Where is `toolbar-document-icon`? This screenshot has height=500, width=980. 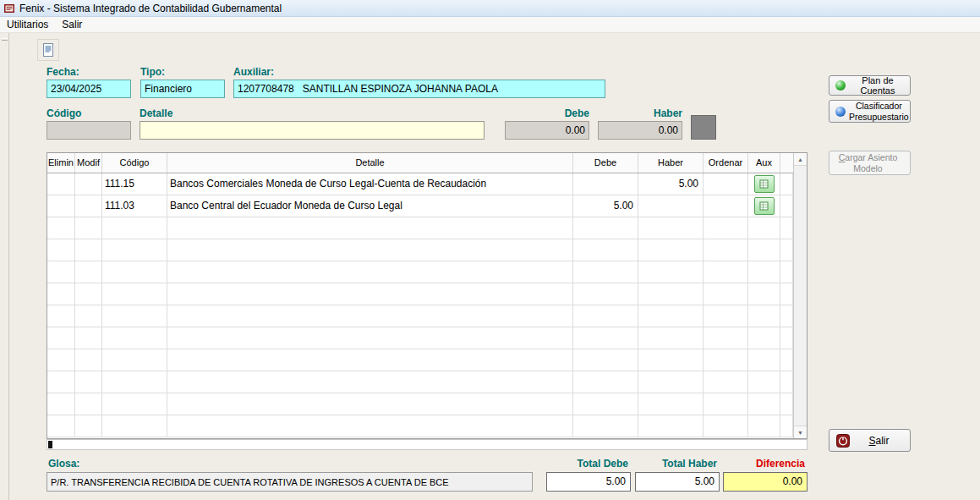 toolbar-document-icon is located at coordinates (48, 50).